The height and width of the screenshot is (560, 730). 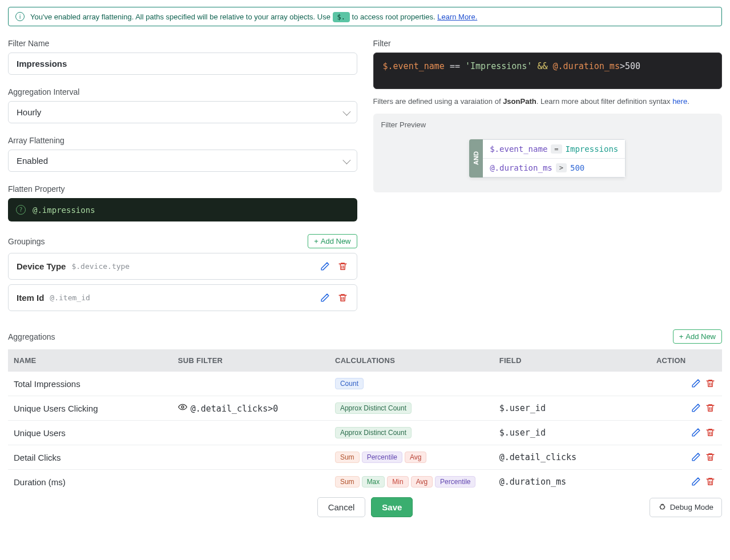 What do you see at coordinates (397, 482) in the screenshot?
I see `calc-chip: Min` at bounding box center [397, 482].